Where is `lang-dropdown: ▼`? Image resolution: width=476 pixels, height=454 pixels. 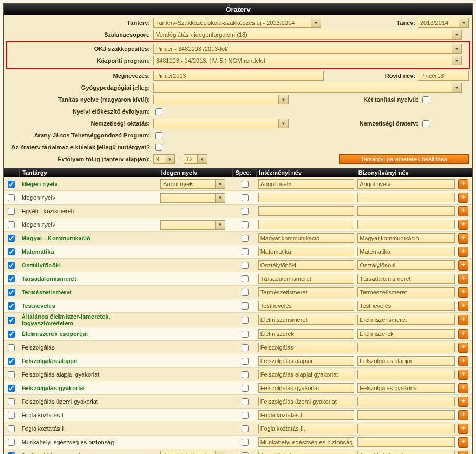
lang-dropdown: ▼ is located at coordinates (193, 225).